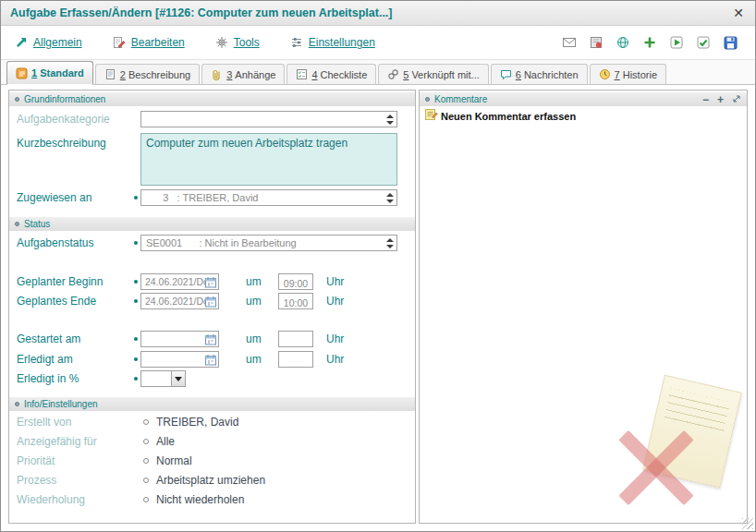  Describe the element at coordinates (333, 42) in the screenshot. I see `menu-einstellungen: Einstellungen` at that location.